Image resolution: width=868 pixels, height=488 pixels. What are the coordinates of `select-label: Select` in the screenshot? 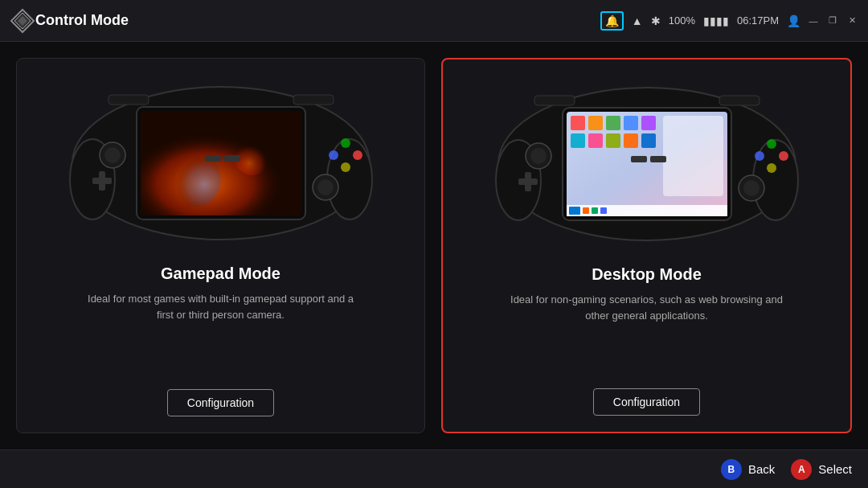 It's located at (835, 470).